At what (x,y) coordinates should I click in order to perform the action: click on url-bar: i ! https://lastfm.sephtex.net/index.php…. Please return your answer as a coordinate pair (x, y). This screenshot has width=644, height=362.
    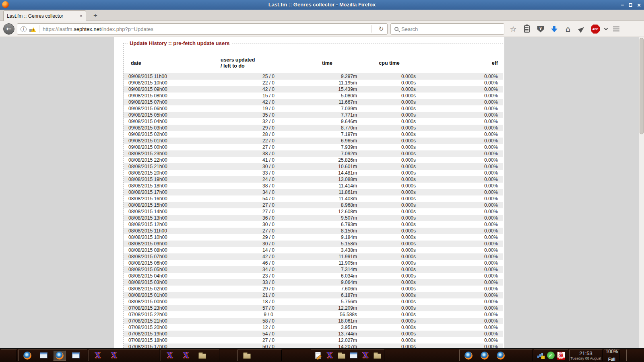
    Looking at the image, I should click on (202, 29).